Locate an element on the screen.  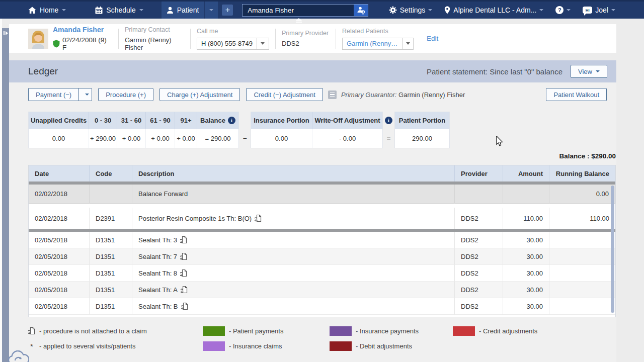
payment-button: Payment (−) is located at coordinates (53, 95).